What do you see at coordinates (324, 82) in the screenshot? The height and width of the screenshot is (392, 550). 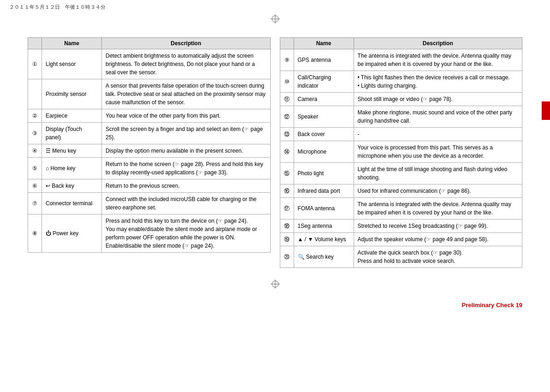 I see `right-row-name: Call/Charging indicator` at bounding box center [324, 82].